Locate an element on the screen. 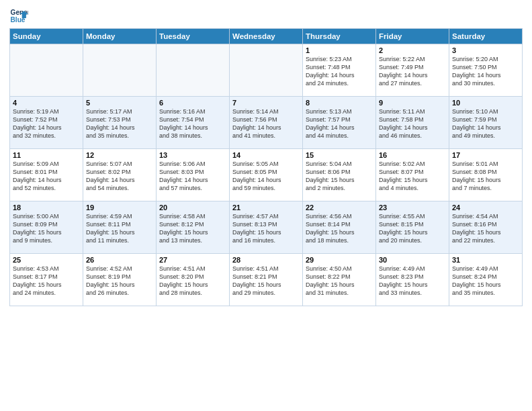 Image resolution: width=532 pixels, height=411 pixels. day-cell: 12Sunrise: 5:07 AM Sunset: 8:02 PM Dayli… is located at coordinates (120, 175).